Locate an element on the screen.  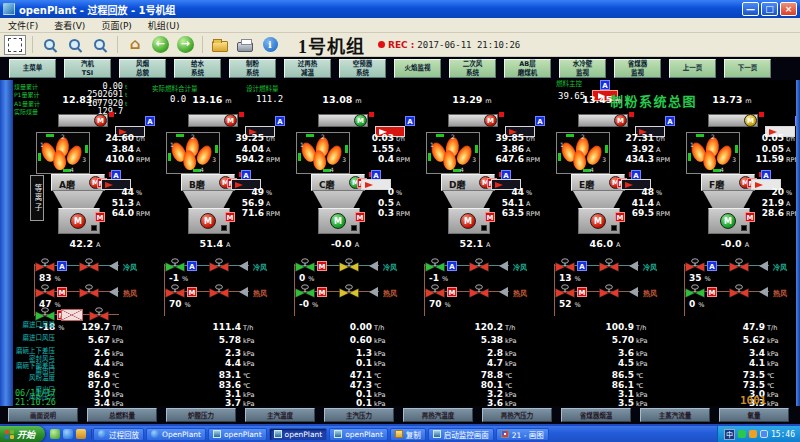
nav-button-9: 二次风 系统 is located at coordinates (472, 68).